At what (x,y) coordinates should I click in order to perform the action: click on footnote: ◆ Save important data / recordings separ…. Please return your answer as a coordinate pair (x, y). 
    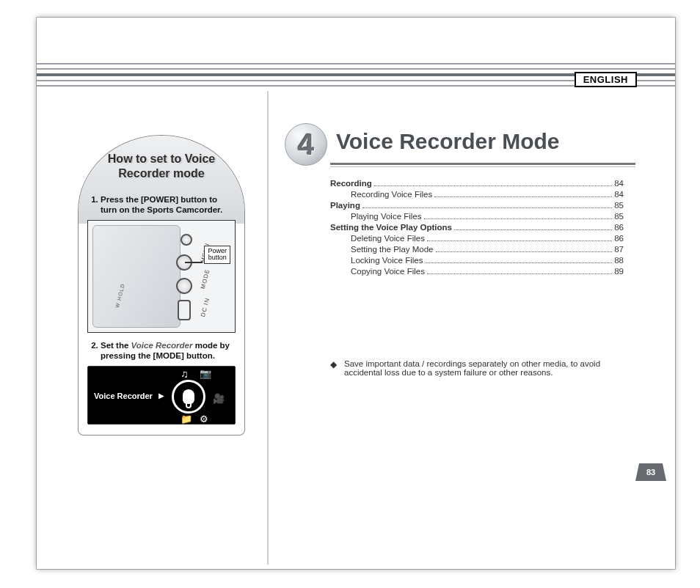
    Looking at the image, I should click on (480, 368).